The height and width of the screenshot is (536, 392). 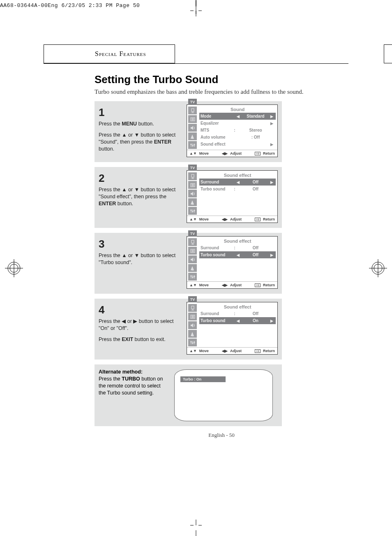 I want to click on osd-row: Surround◀Off▶, so click(x=238, y=182).